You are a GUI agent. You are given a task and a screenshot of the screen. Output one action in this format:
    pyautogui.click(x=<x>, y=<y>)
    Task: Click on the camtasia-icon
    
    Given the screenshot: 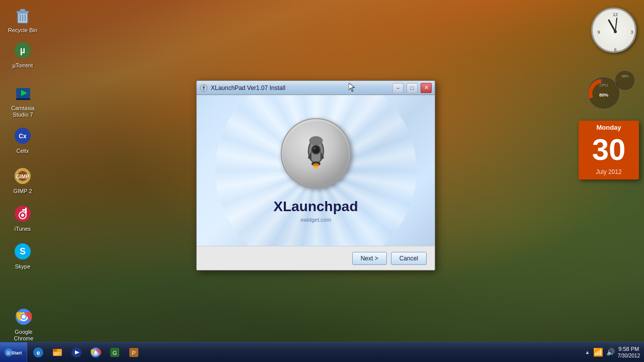 What is the action you would take?
    pyautogui.click(x=23, y=93)
    